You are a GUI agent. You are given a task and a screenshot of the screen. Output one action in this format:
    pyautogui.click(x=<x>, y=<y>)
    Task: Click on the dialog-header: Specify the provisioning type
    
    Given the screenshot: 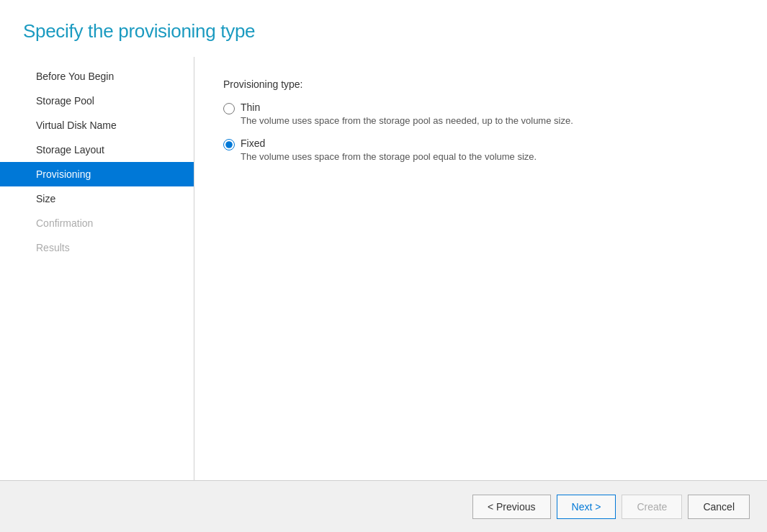 What is the action you would take?
    pyautogui.click(x=383, y=29)
    